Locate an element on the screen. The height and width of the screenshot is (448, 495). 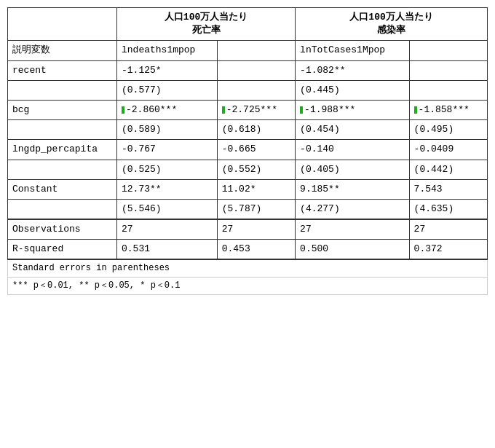
observations-row: Observations 27 27 27 27 is located at coordinates (248, 229).